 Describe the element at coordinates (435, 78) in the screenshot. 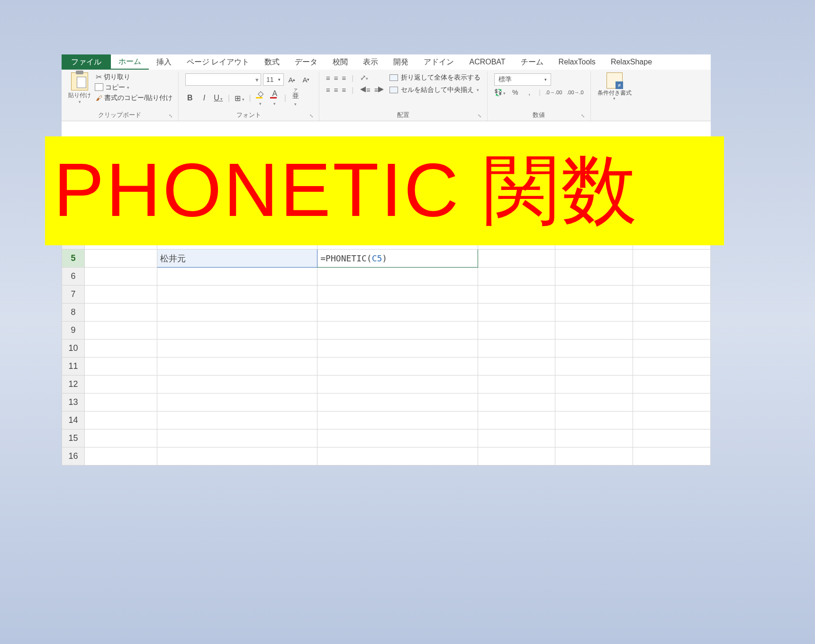

I see `wrap-text-button: 折り返して全体を表示する` at that location.